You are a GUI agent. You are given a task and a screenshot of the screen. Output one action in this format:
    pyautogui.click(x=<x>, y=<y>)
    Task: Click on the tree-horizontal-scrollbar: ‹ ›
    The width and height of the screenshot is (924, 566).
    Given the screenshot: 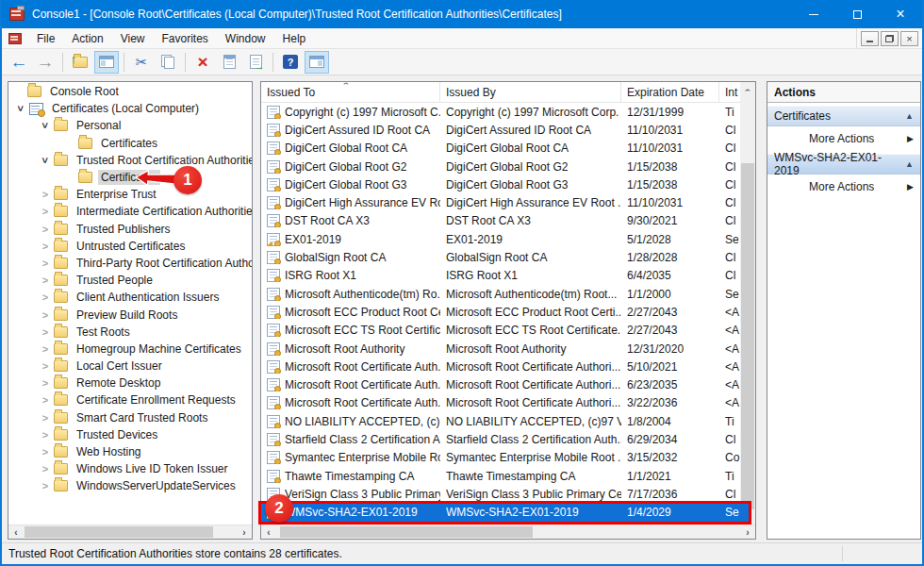 What is the action you would take?
    pyautogui.click(x=130, y=532)
    